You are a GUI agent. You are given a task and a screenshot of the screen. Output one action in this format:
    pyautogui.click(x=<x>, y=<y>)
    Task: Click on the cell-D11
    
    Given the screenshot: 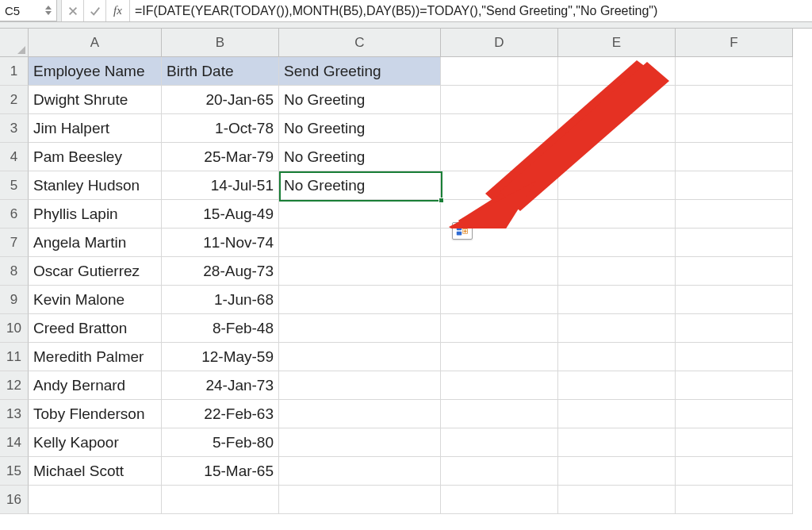 What is the action you would take?
    pyautogui.click(x=500, y=357)
    